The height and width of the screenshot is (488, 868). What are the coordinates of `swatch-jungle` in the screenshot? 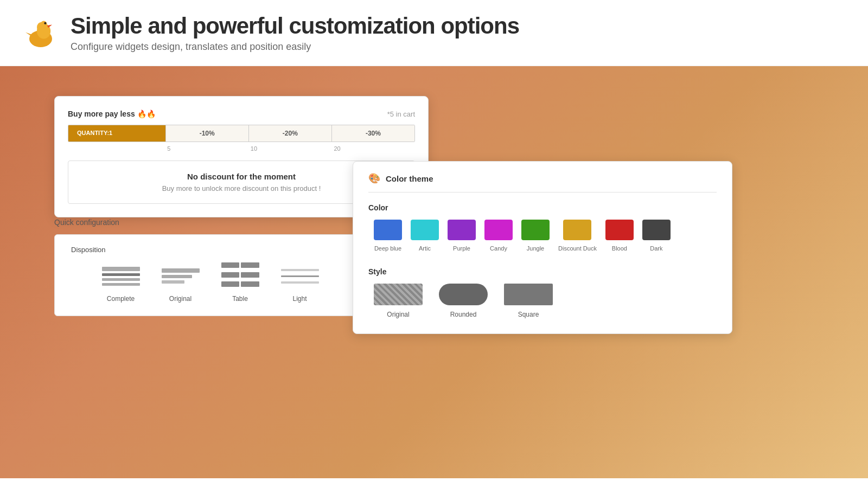 It's located at (535, 230).